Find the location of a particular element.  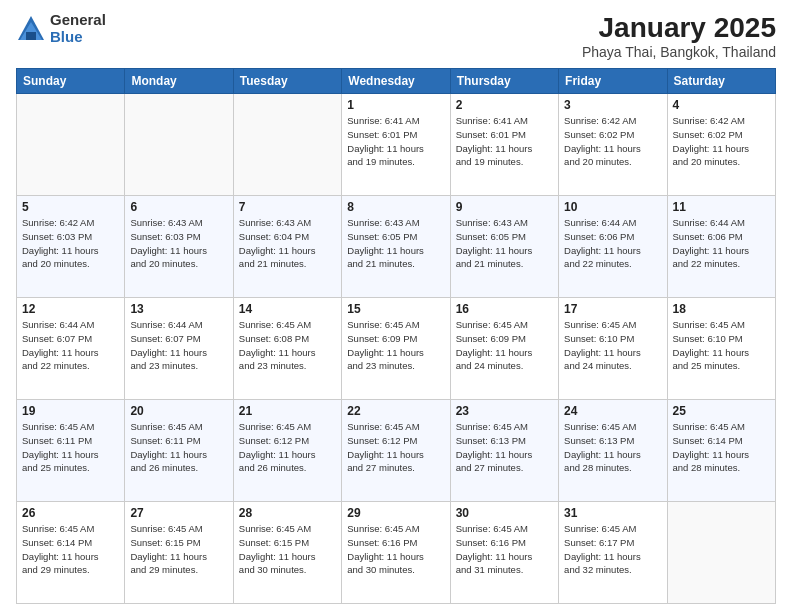

calendar-cell: 19Sunrise: 6:45 AMSunset: 6:11 PMDayligh… is located at coordinates (71, 451).